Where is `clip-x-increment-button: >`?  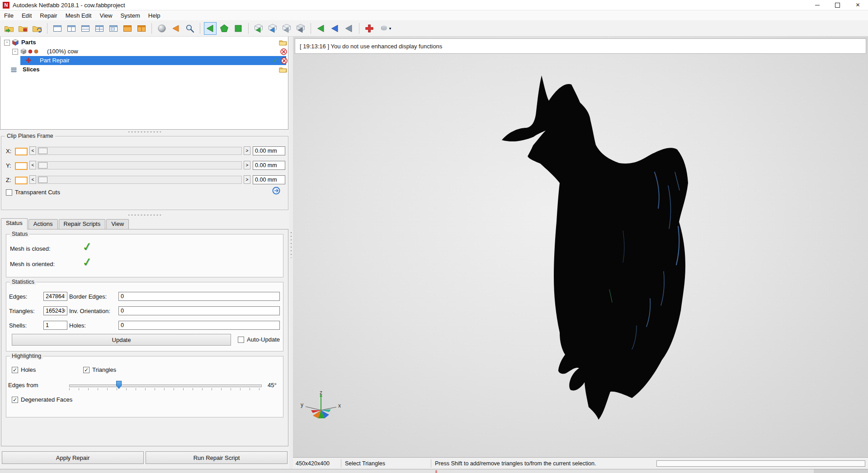 clip-x-increment-button: > is located at coordinates (247, 151).